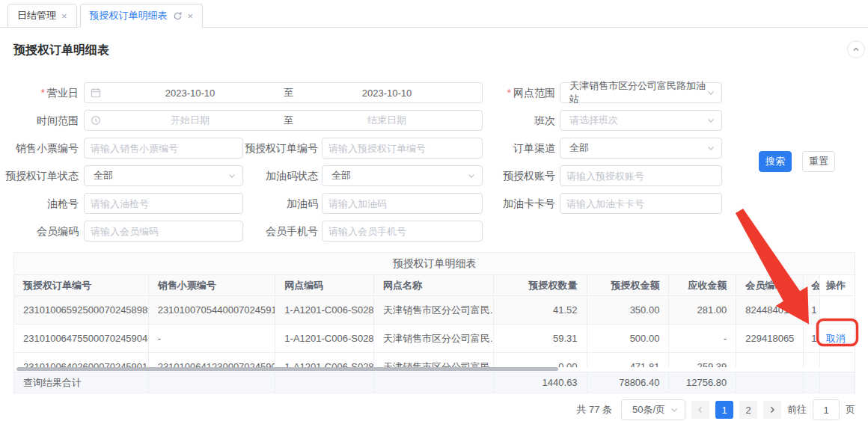 Image resolution: width=868 pixels, height=421 pixels. Describe the element at coordinates (826, 410) in the screenshot. I see `goto-page-input` at that location.